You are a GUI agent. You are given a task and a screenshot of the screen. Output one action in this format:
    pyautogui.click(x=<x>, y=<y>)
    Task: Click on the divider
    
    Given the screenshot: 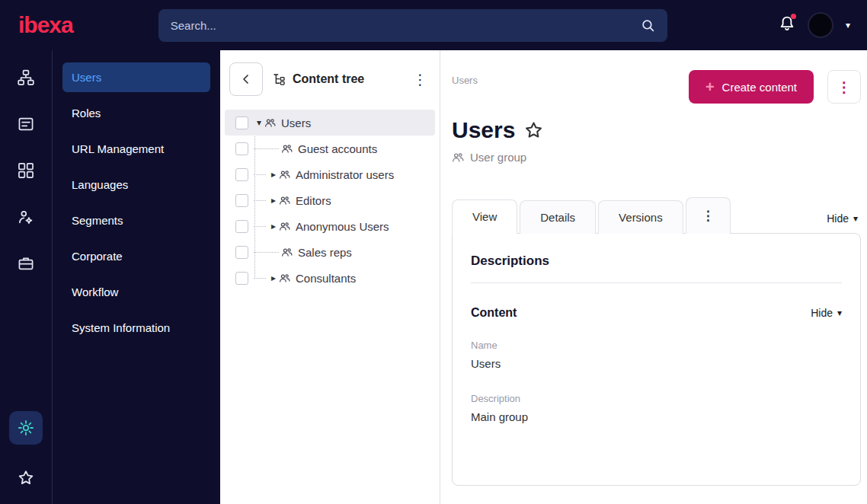 What is the action you would take?
    pyautogui.click(x=657, y=283)
    